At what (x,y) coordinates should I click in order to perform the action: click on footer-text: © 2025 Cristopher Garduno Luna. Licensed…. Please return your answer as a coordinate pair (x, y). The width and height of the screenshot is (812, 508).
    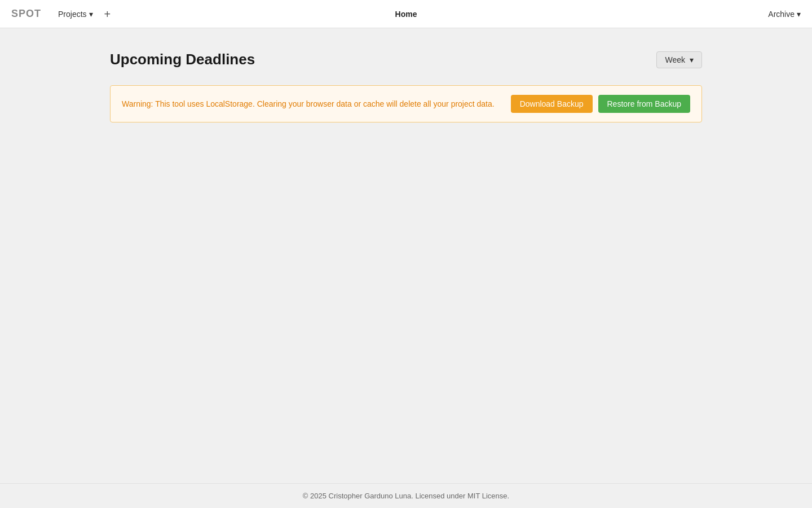
    Looking at the image, I should click on (406, 496).